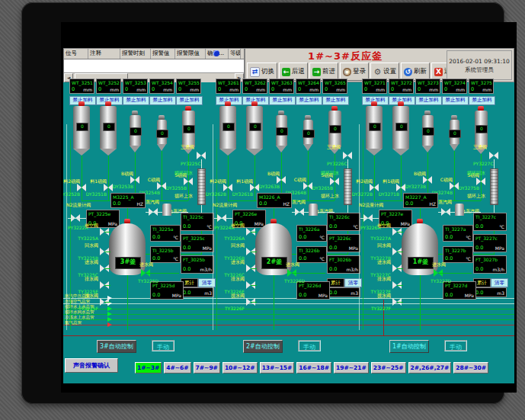  I want to click on weight-indicator: WT_32730mm, so click(428, 86).